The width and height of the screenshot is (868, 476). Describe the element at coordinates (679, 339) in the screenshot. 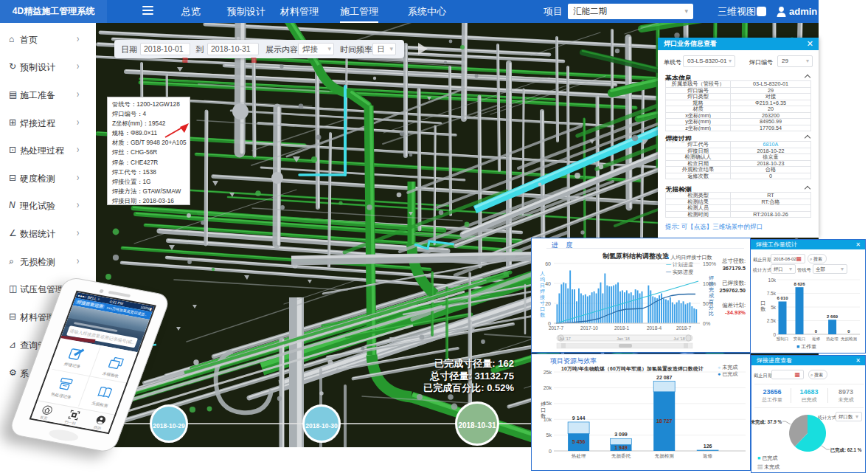

I see `svg-text: Jul '18` at that location.